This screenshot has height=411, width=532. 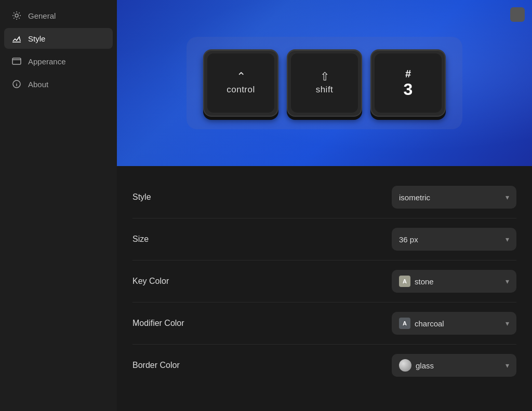 What do you see at coordinates (408, 83) in the screenshot?
I see `key-hash3: # 3` at bounding box center [408, 83].